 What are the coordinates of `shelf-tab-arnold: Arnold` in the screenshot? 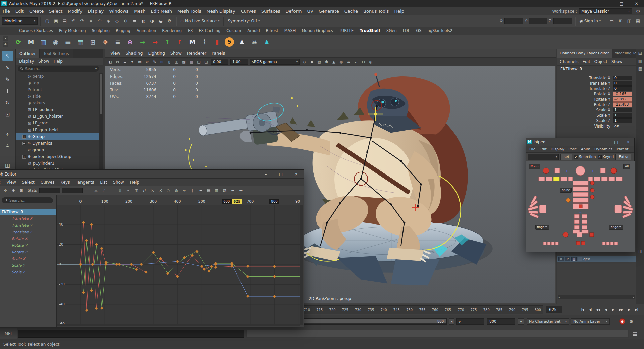 It's located at (254, 31).